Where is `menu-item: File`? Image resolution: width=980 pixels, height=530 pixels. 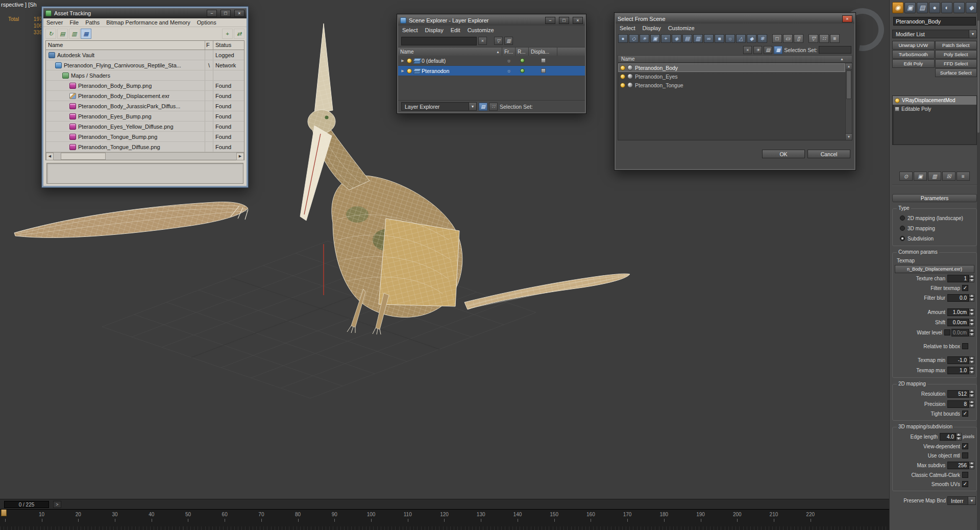
menu-item: File is located at coordinates (74, 22).